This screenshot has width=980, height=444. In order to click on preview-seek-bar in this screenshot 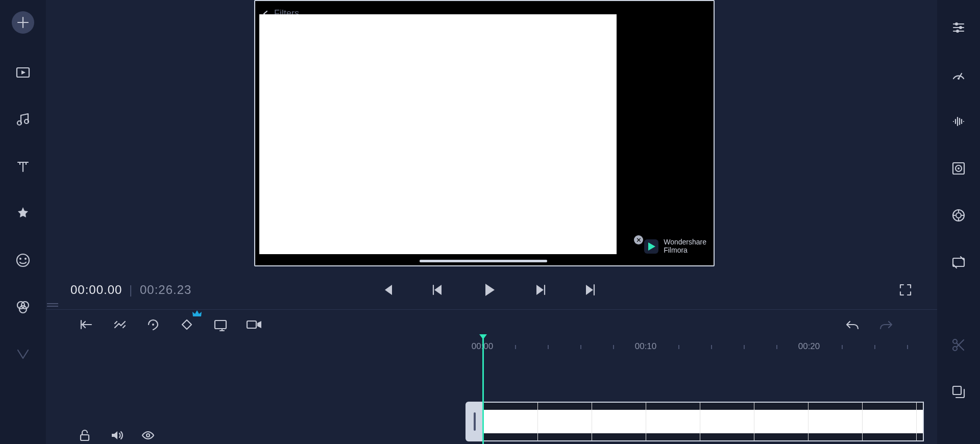, I will do `click(483, 261)`.